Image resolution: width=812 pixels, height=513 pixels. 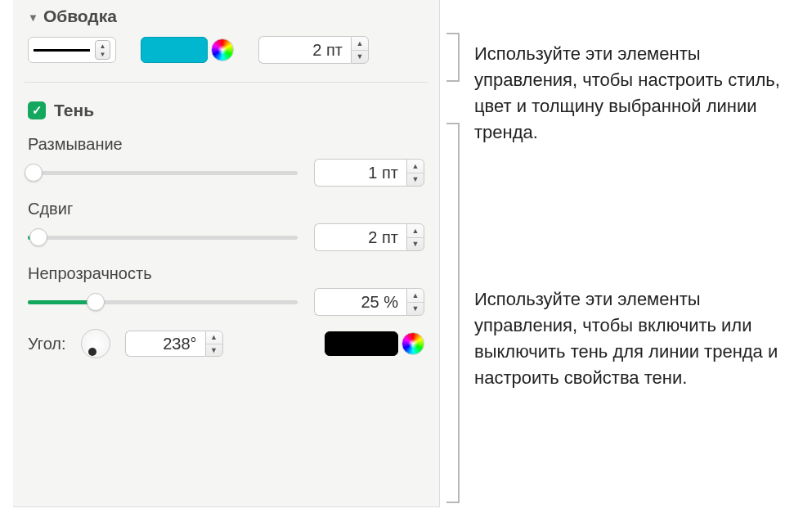 What do you see at coordinates (165, 344) in the screenshot?
I see `angle-input: 238°` at bounding box center [165, 344].